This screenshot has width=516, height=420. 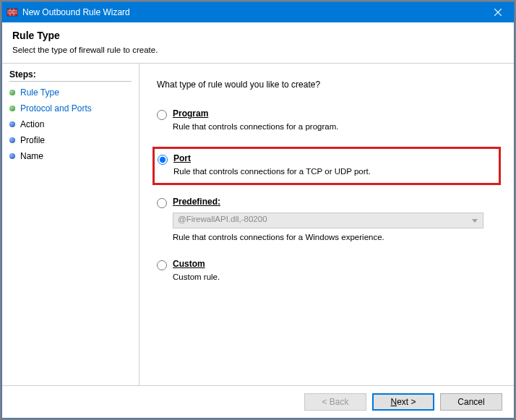 I want to click on close-icon, so click(x=498, y=12).